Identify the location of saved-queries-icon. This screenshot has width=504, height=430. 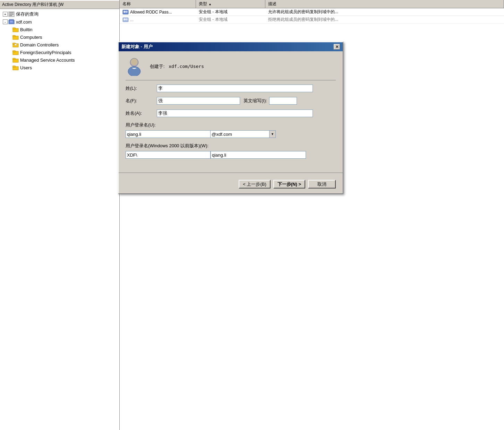
(11, 14).